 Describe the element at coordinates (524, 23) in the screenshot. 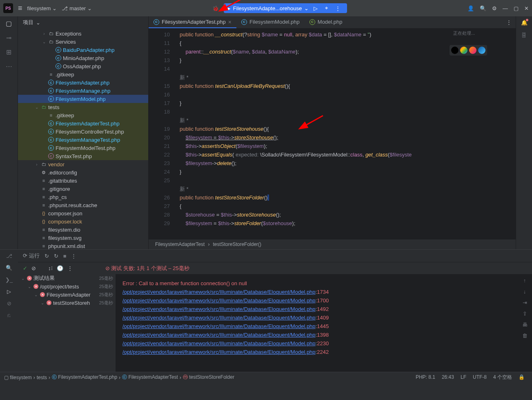

I see `notifications-icon: 🔔` at that location.